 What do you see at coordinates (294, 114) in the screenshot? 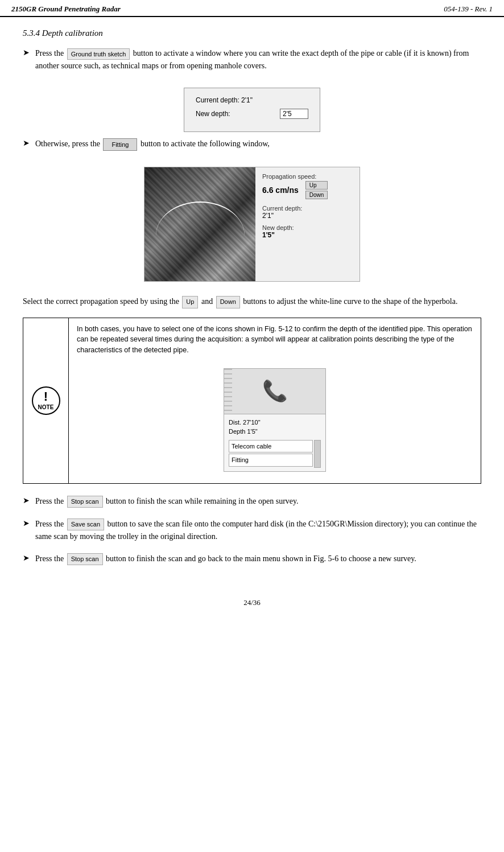
I see `new-depth-input` at bounding box center [294, 114].